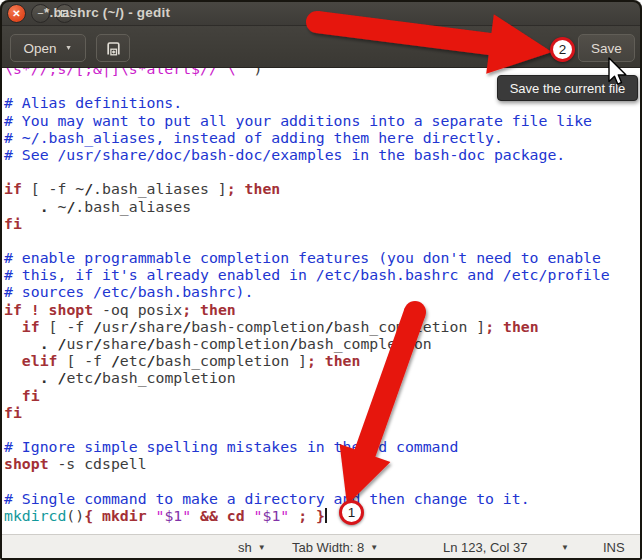  Describe the element at coordinates (16, 14) in the screenshot. I see `close-icon: ✕` at that location.